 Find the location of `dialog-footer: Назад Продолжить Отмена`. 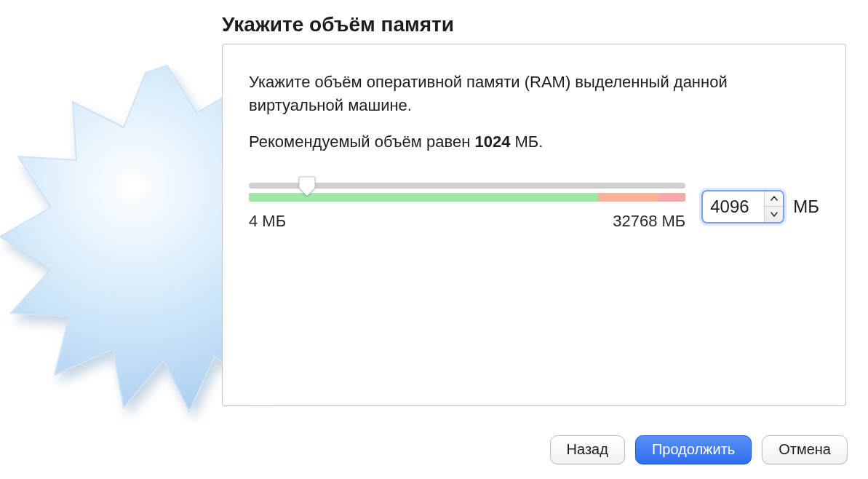

dialog-footer: Назад Продолжить Отмена is located at coordinates (698, 450).